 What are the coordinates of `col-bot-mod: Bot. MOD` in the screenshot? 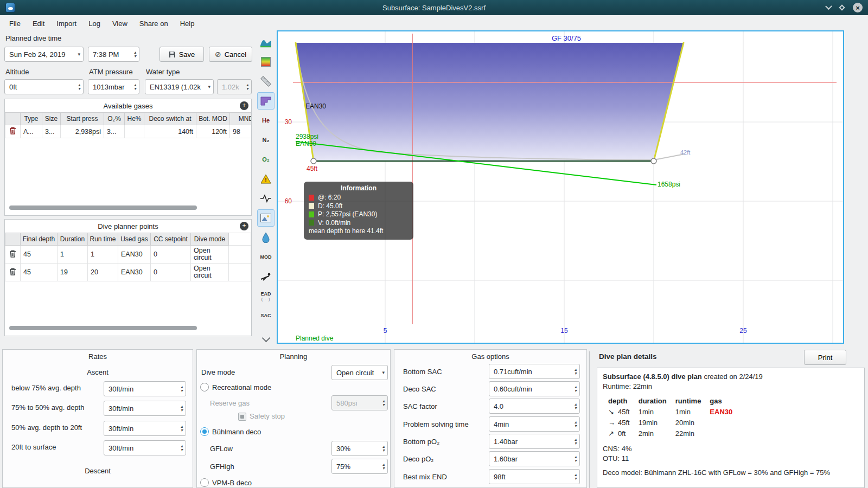 It's located at (213, 119).